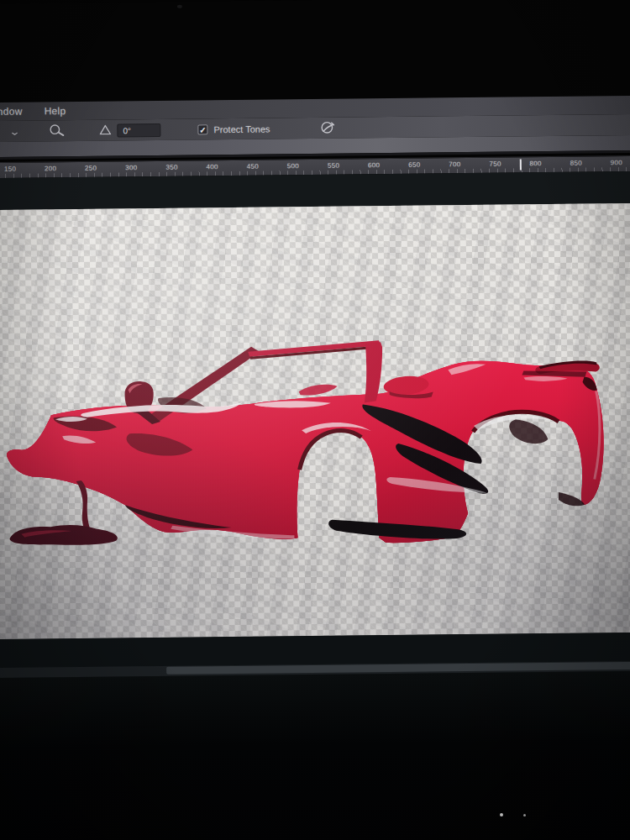  I want to click on ruler-tick-label: 500, so click(293, 166).